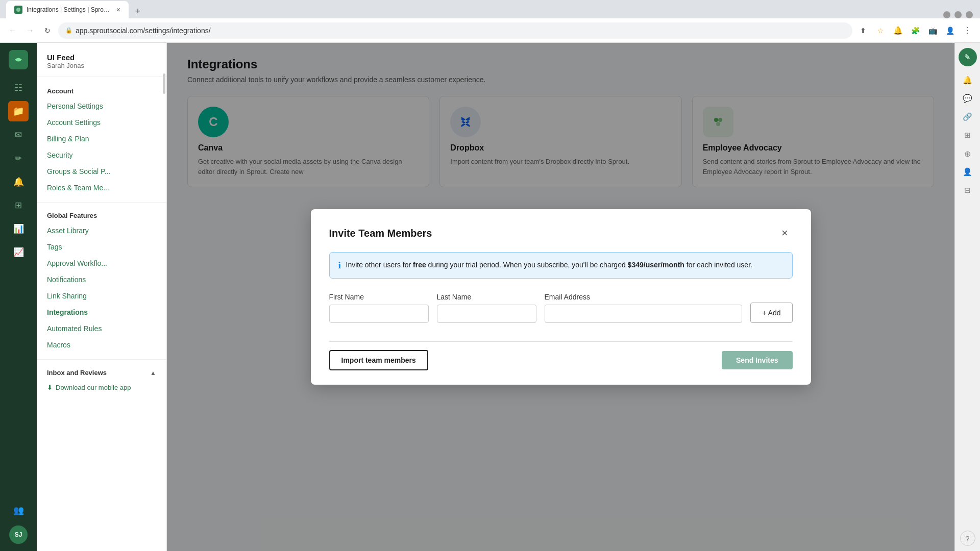 This screenshot has width=980, height=551. I want to click on menu-btn: ⋮, so click(967, 31).